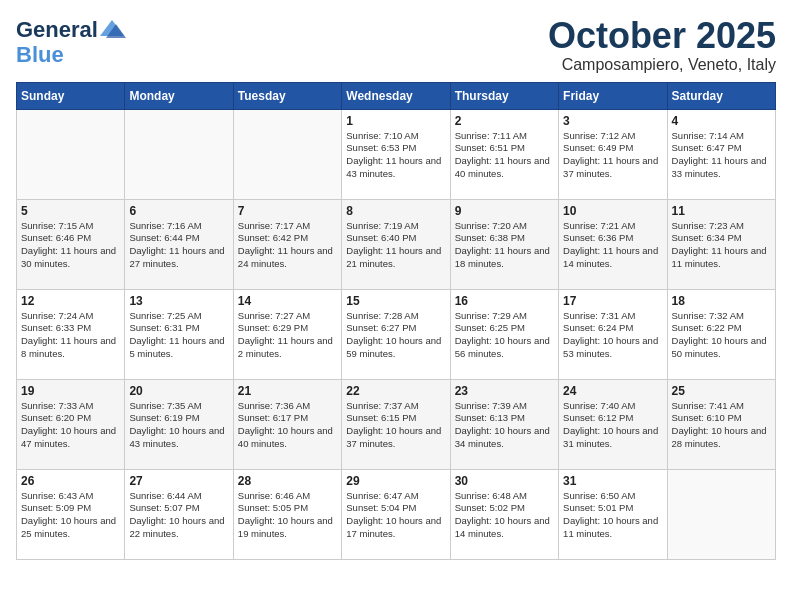  I want to click on cell-content: Sunrise: 6:46 AM Sunset: 5:05 PM Dayligh…, so click(288, 516).